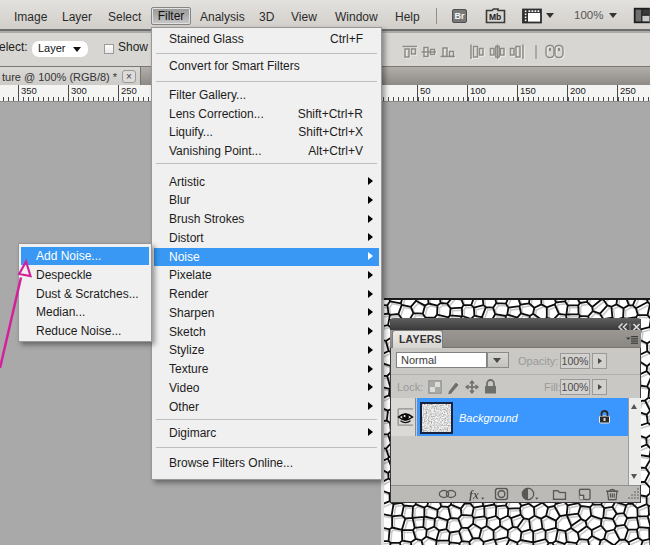 This screenshot has width=650, height=545. I want to click on svg-text: 300, so click(79, 90).